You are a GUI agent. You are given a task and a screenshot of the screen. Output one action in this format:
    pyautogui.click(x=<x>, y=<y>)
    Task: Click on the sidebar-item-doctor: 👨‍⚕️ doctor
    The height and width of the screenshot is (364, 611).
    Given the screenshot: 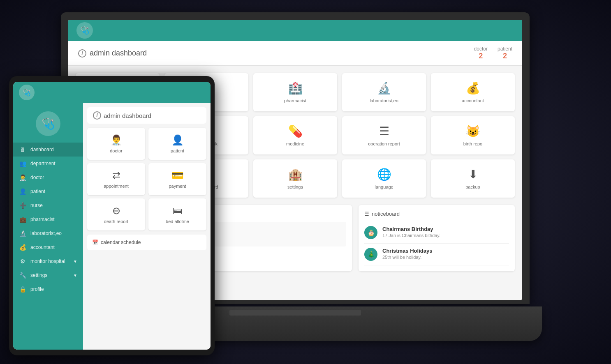 What is the action you would take?
    pyautogui.click(x=48, y=177)
    